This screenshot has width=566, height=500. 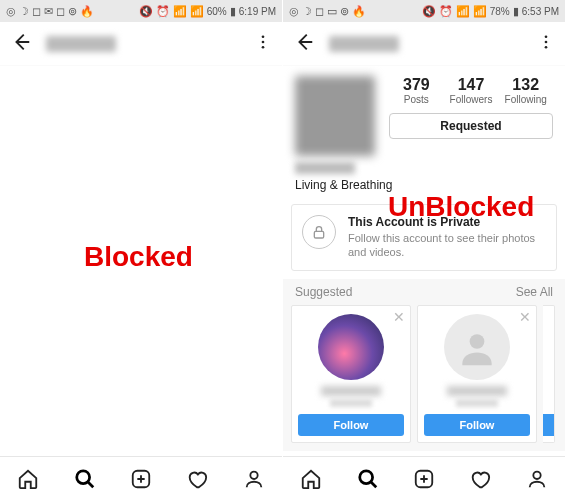 I want to click on overlay-label-blocked: Blocked, so click(x=138, y=257).